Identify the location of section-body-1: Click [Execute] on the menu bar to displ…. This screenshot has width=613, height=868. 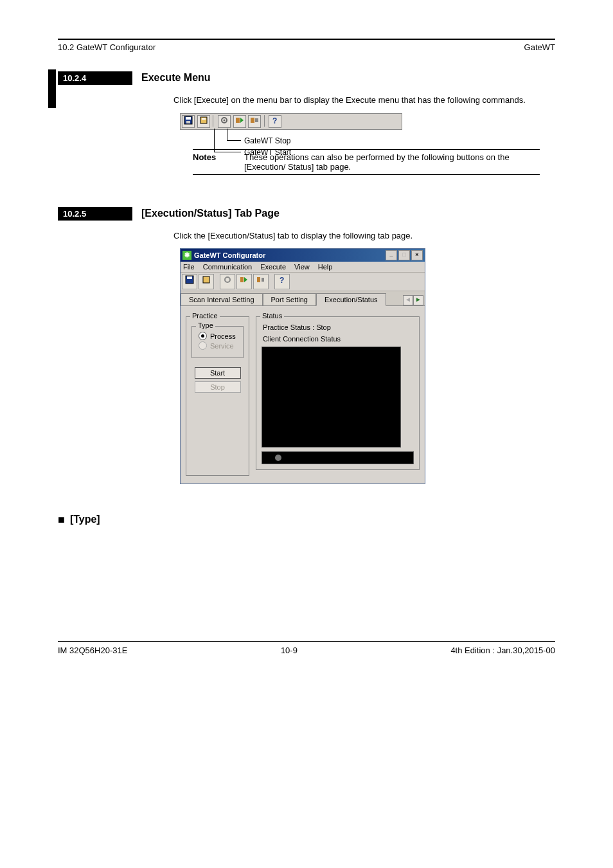
(364, 100).